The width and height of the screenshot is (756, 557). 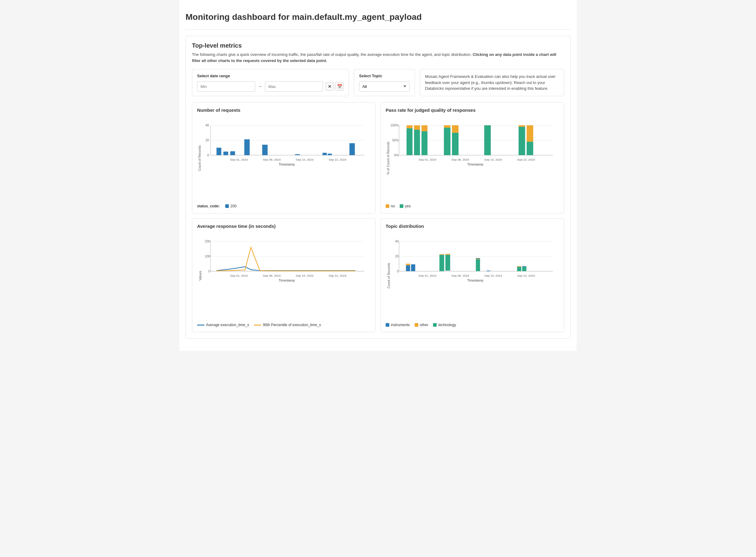 I want to click on requests-chart-area: Count of Records 40 20 0, so click(x=284, y=158).